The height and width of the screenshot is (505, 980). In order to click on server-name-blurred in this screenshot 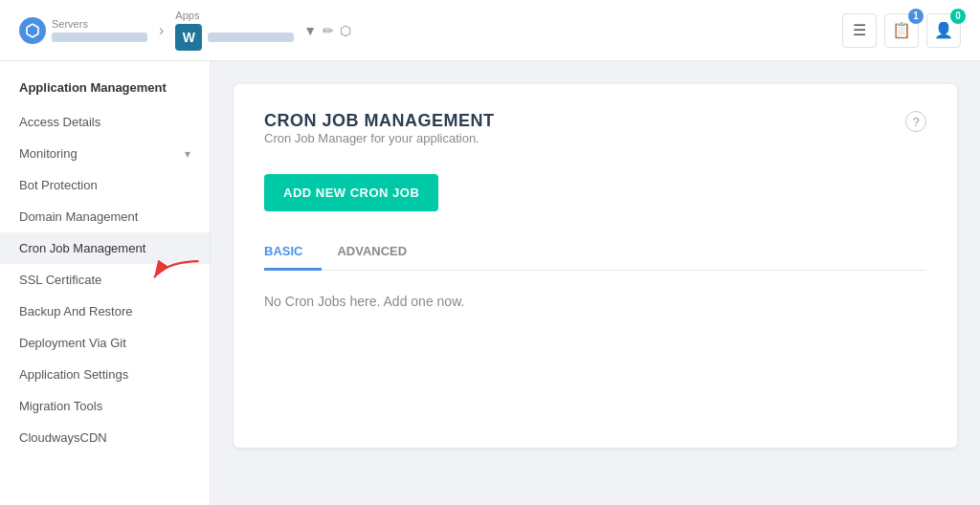, I will do `click(100, 37)`.